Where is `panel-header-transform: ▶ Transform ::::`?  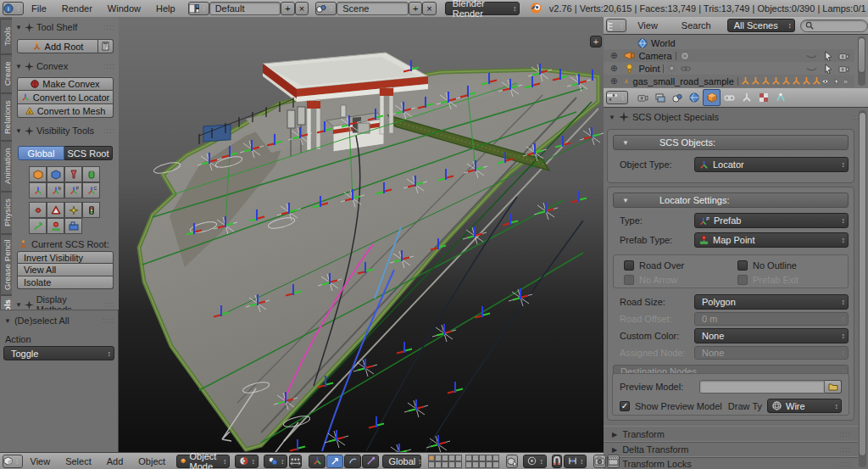
panel-header-transform: ▶ Transform :::: is located at coordinates (731, 434).